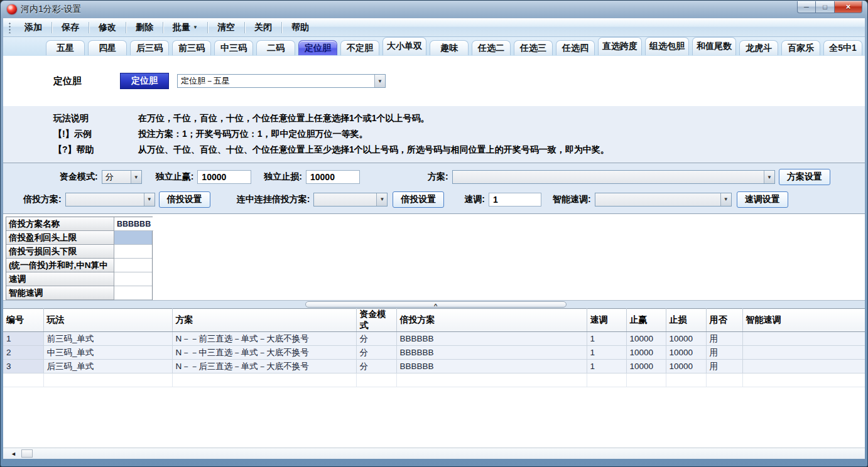 Image resolution: width=868 pixels, height=467 pixels. I want to click on tab-renxuan-er: 任选二, so click(491, 48).